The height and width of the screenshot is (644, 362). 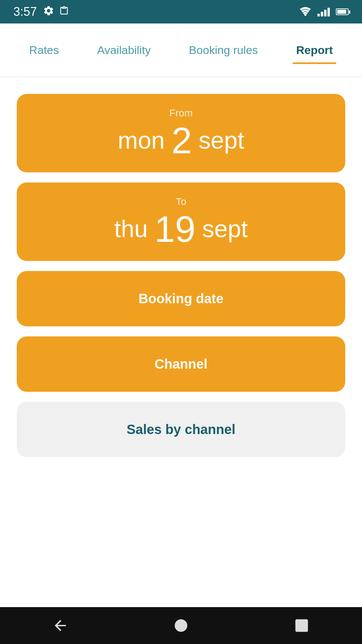 What do you see at coordinates (56, 12) in the screenshot?
I see `status-icons` at bounding box center [56, 12].